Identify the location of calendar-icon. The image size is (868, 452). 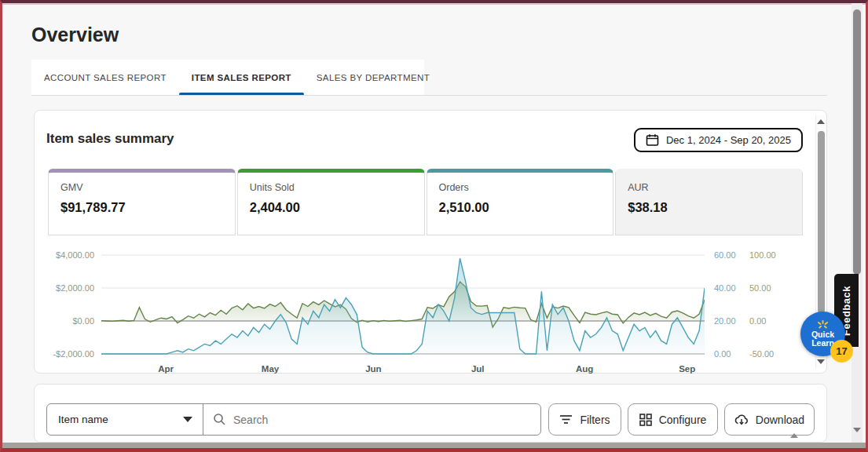
(652, 140).